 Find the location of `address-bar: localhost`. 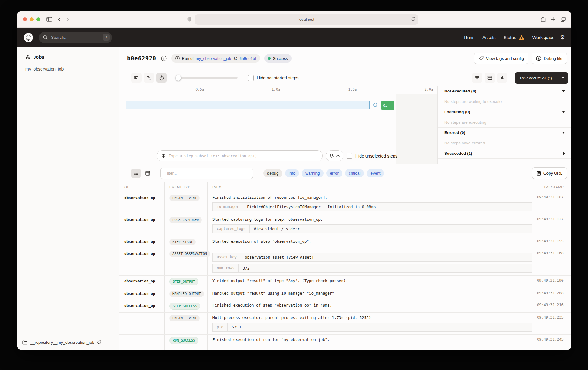

address-bar: localhost is located at coordinates (307, 20).